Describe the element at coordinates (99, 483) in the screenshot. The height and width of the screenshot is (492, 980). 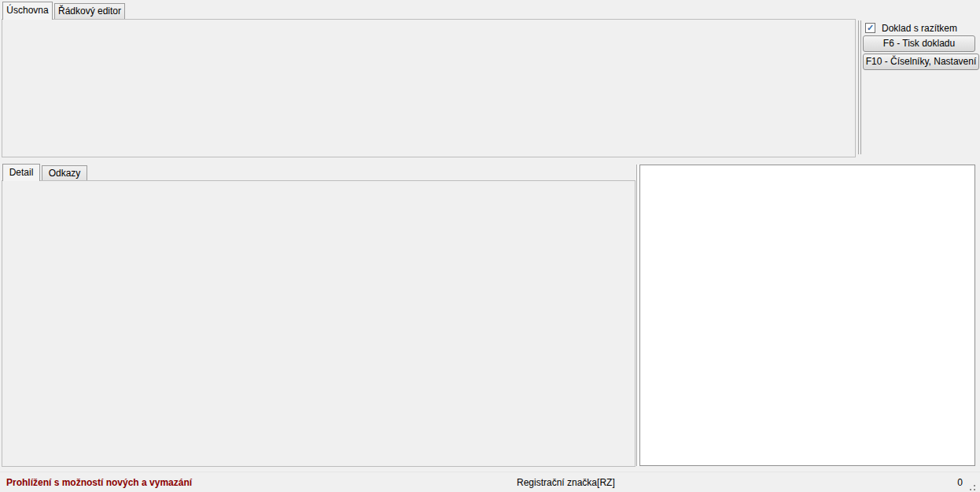
I see `status-mode-text: Prohlížení s možností nových a vymazání` at that location.